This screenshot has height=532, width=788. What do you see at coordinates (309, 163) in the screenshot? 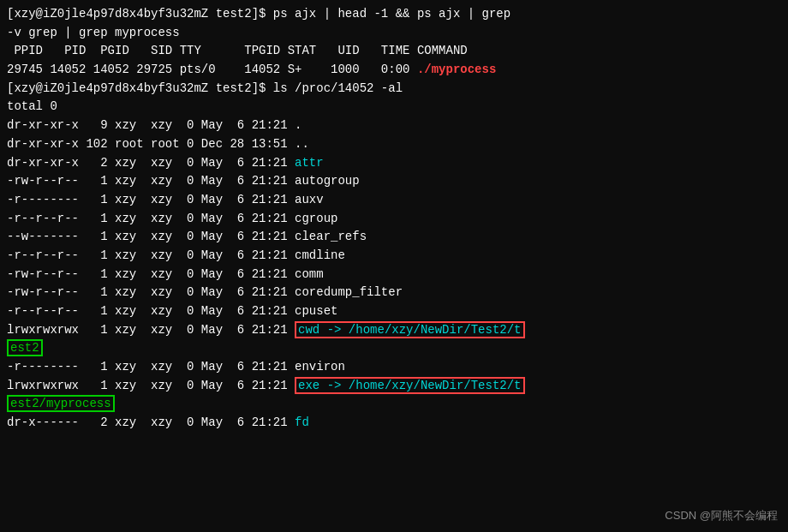
I see `attr-label: attr` at bounding box center [309, 163].